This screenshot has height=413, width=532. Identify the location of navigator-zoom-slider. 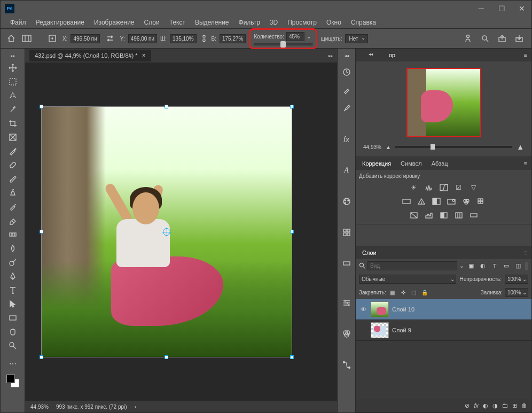
(454, 147).